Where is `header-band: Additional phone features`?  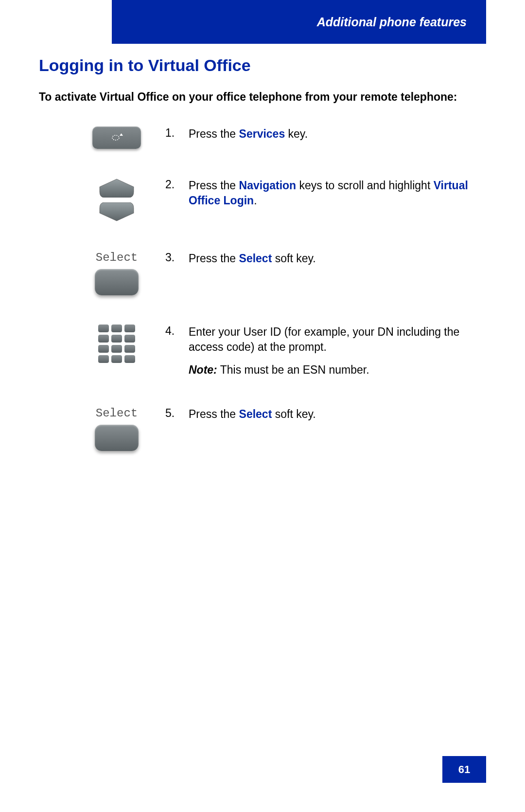
header-band: Additional phone features is located at coordinates (299, 22).